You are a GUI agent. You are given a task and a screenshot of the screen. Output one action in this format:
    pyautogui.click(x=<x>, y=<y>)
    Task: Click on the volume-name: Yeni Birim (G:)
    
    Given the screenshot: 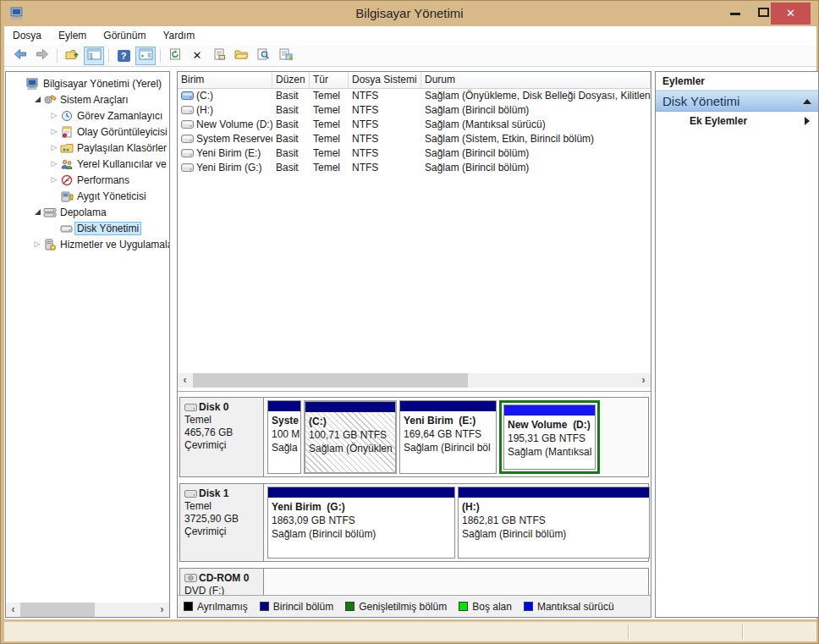 What is the action you would take?
    pyautogui.click(x=229, y=168)
    